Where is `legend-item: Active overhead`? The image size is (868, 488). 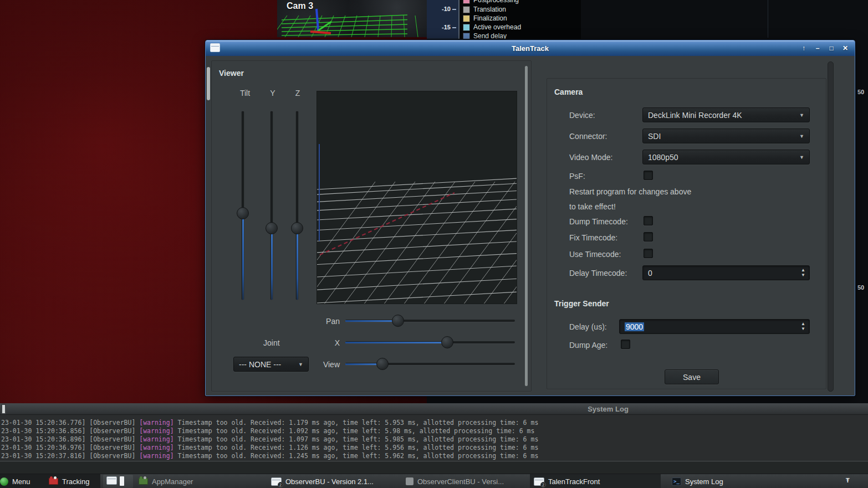
legend-item: Active overhead is located at coordinates (492, 27).